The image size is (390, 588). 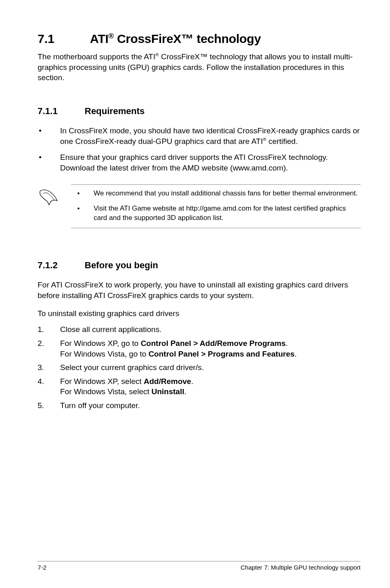 I want to click on heading-pre: ATI, so click(x=99, y=38).